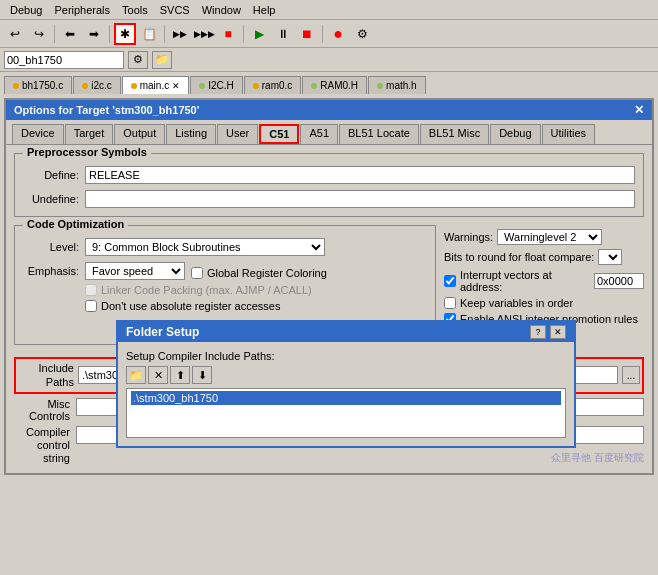  What do you see at coordinates (180, 375) in the screenshot?
I see `folder-up-button: ⬆` at bounding box center [180, 375].